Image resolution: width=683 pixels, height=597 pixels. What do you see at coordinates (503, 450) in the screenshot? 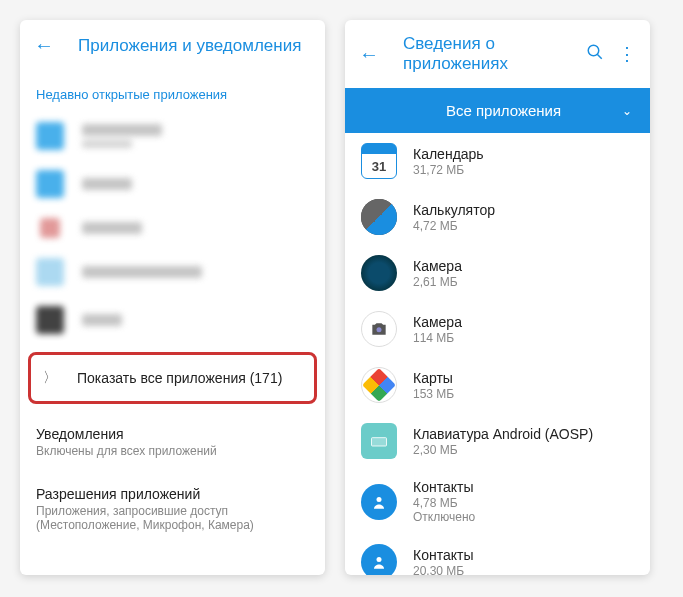
I see `app-size: 2,30 МБ` at bounding box center [503, 450].